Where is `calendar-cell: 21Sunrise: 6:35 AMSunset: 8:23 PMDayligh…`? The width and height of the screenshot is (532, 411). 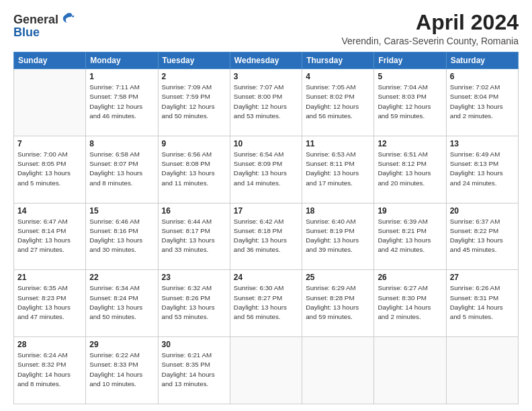
calendar-cell: 21Sunrise: 6:35 AMSunset: 8:23 PMDayligh… is located at coordinates (50, 304).